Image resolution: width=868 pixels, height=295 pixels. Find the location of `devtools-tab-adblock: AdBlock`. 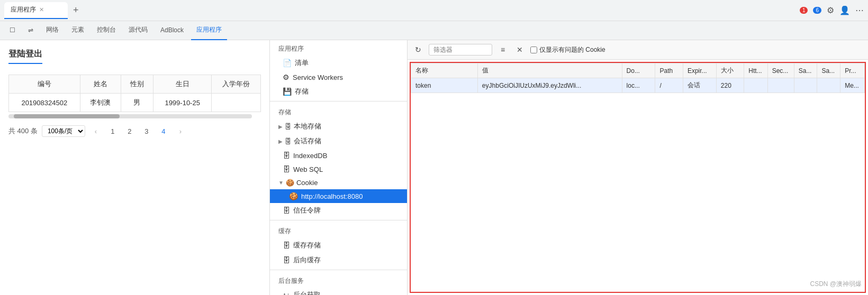

devtools-tab-adblock: AdBlock is located at coordinates (172, 31).